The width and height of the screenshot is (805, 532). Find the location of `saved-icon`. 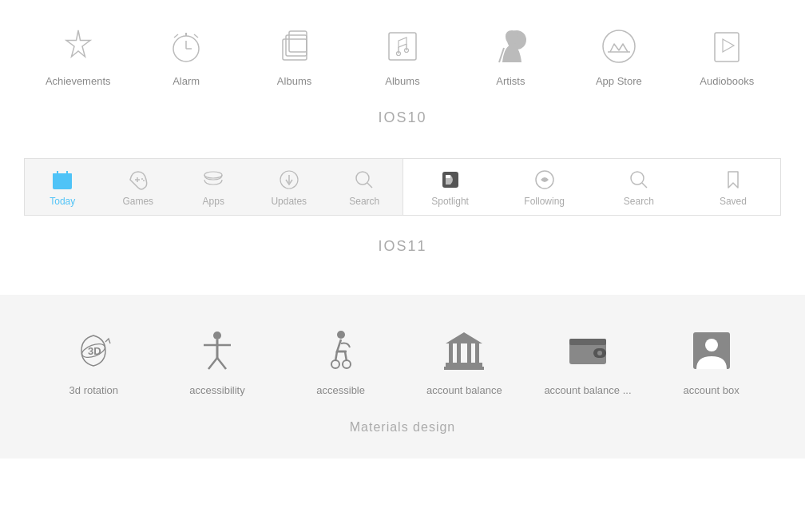

saved-icon is located at coordinates (733, 180).